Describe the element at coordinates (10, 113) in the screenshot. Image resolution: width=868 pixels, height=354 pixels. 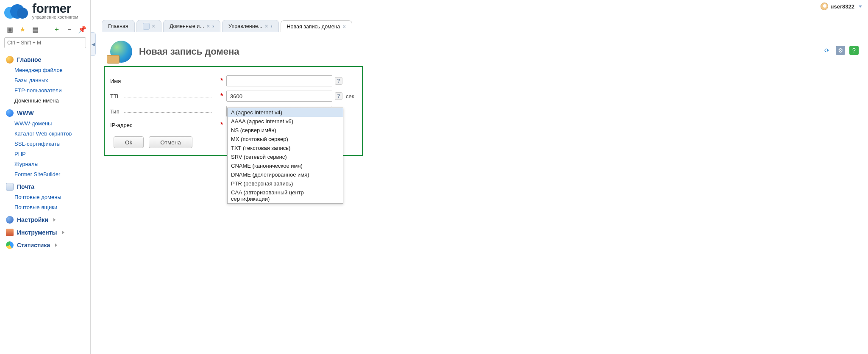
I see `www-icon` at that location.